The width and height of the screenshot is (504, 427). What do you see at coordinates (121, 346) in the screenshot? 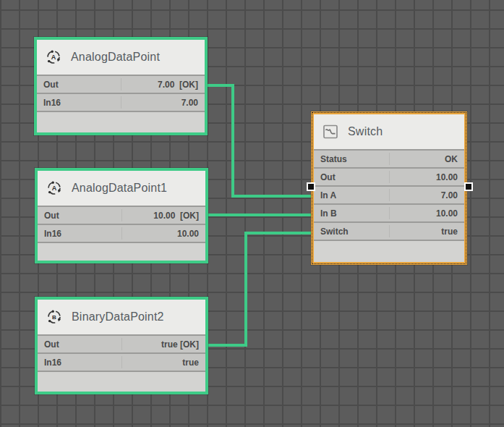
I see `node-binarydatapoint2: B BinaryDataPoint2 Out true [OK] In16 tr…` at bounding box center [121, 346].